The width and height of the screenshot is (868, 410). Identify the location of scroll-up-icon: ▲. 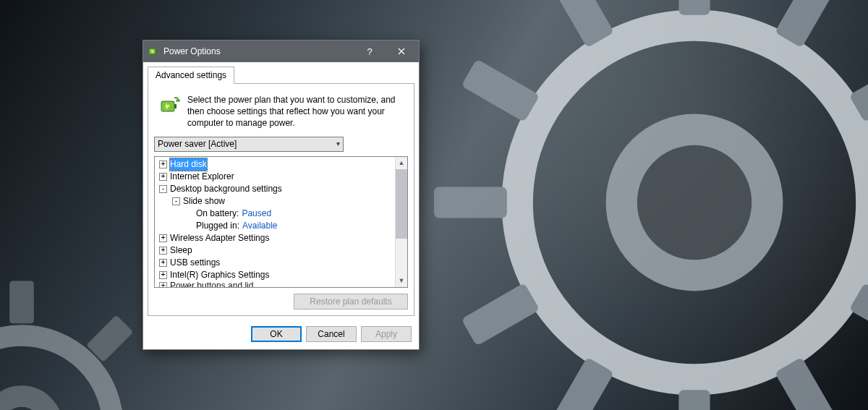
(401, 163).